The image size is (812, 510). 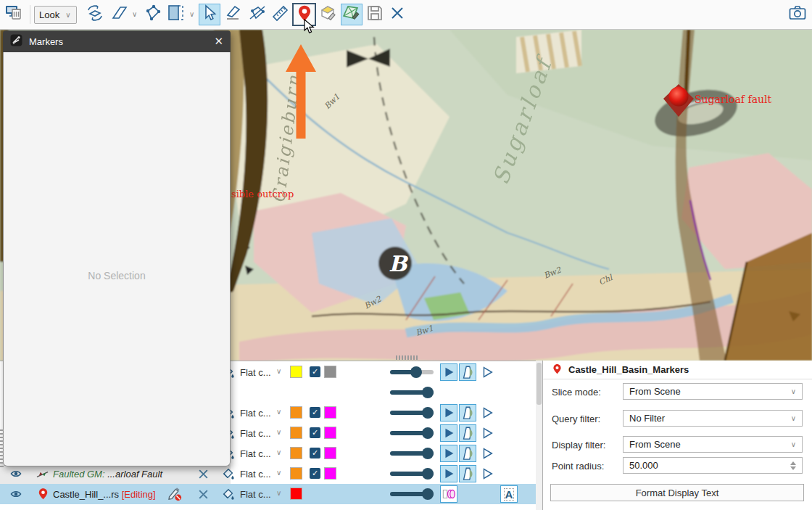 What do you see at coordinates (176, 15) in the screenshot?
I see `slice-box-button` at bounding box center [176, 15].